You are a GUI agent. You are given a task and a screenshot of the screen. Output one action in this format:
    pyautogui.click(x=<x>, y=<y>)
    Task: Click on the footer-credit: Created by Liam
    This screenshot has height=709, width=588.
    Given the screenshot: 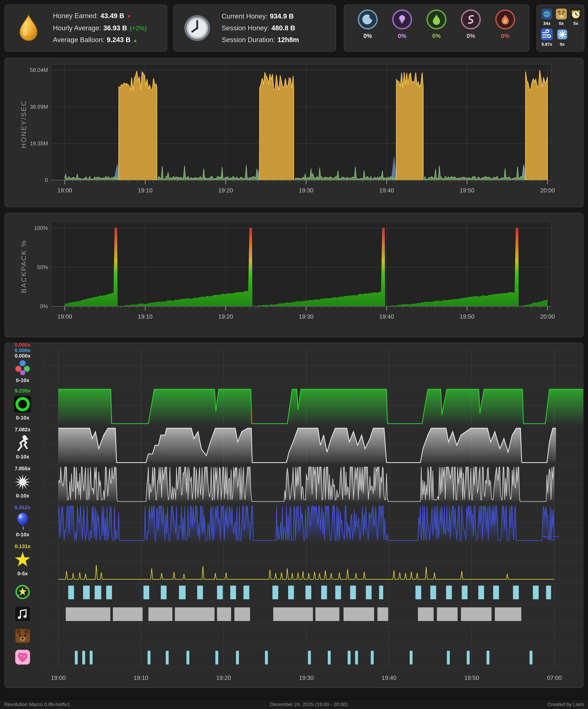 What is the action you would take?
    pyautogui.click(x=566, y=704)
    